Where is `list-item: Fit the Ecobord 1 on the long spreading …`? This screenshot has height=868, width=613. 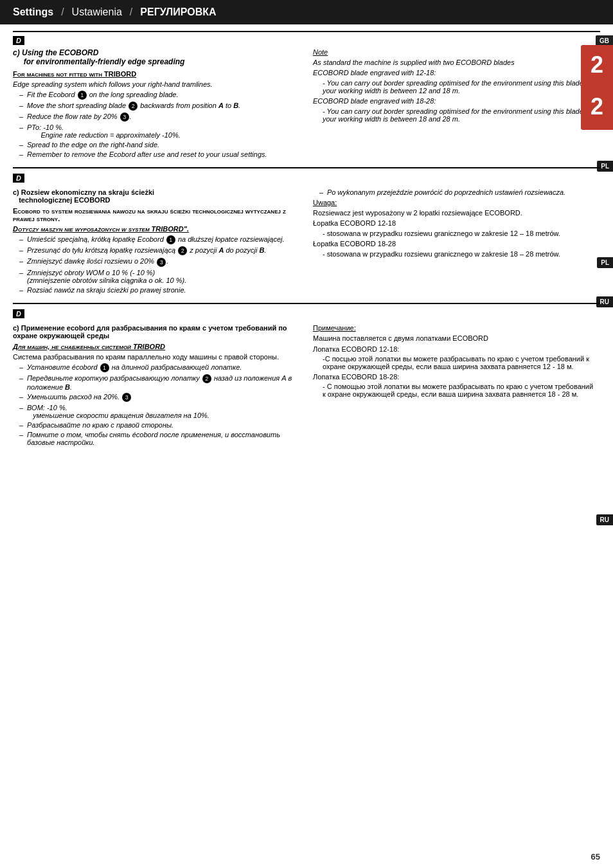
list-item: Fit the Ecobord 1 on the long spreading … is located at coordinates (158, 95).